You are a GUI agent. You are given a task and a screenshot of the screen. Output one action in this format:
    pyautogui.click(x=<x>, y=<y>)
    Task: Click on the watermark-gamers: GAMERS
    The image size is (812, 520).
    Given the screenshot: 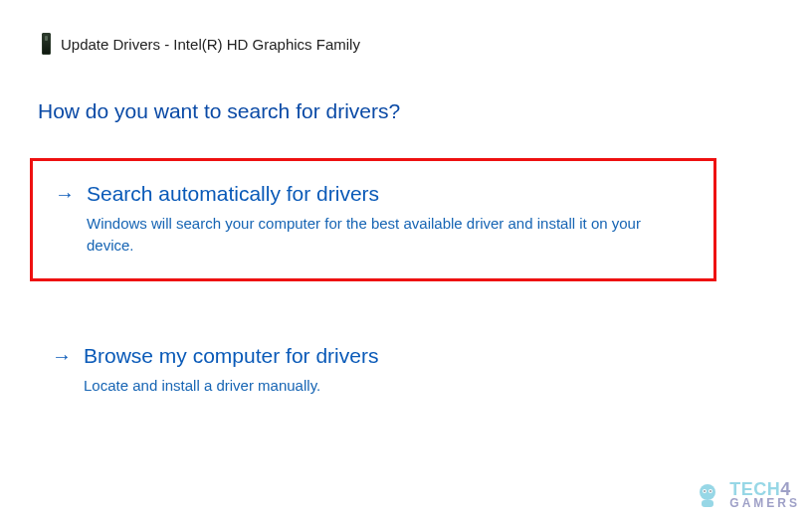 What is the action you would take?
    pyautogui.click(x=764, y=503)
    